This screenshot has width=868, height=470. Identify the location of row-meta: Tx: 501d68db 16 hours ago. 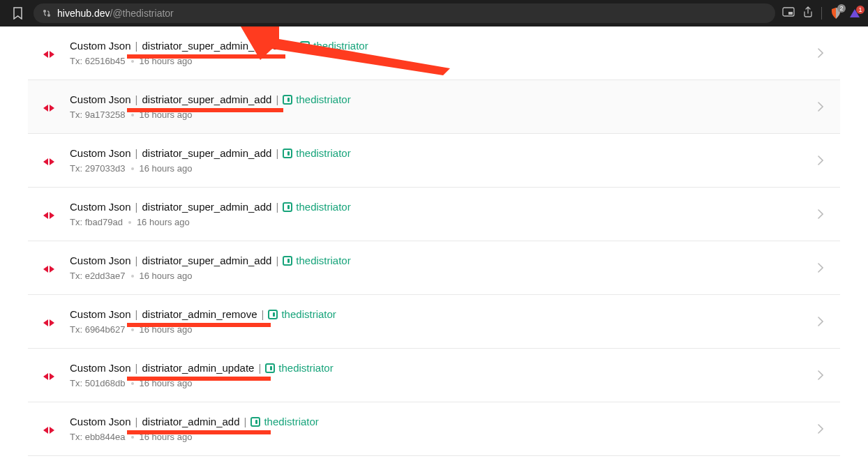
(447, 384).